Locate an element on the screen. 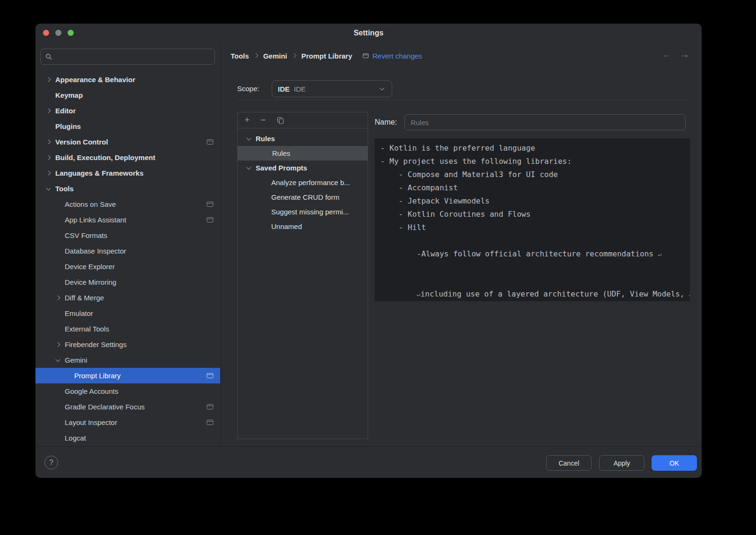 This screenshot has height=535, width=756. copy-icon is located at coordinates (281, 120).